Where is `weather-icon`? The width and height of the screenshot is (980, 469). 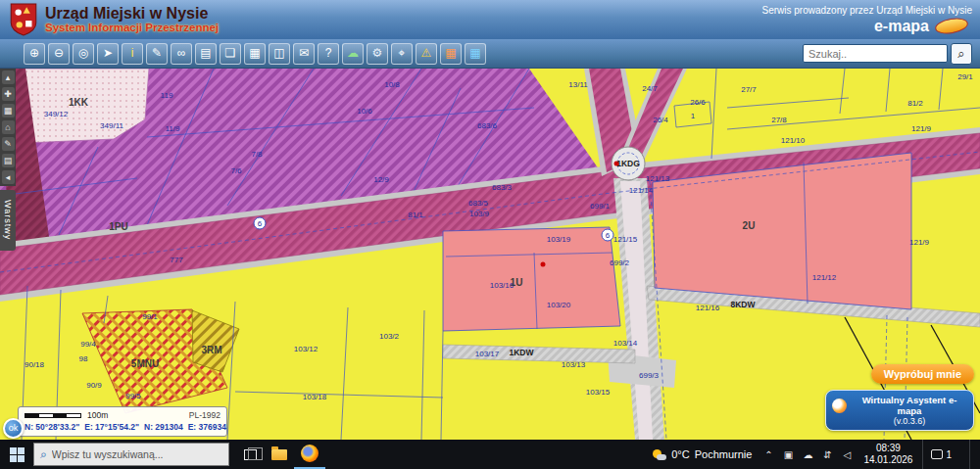
weather-icon is located at coordinates (660, 454).